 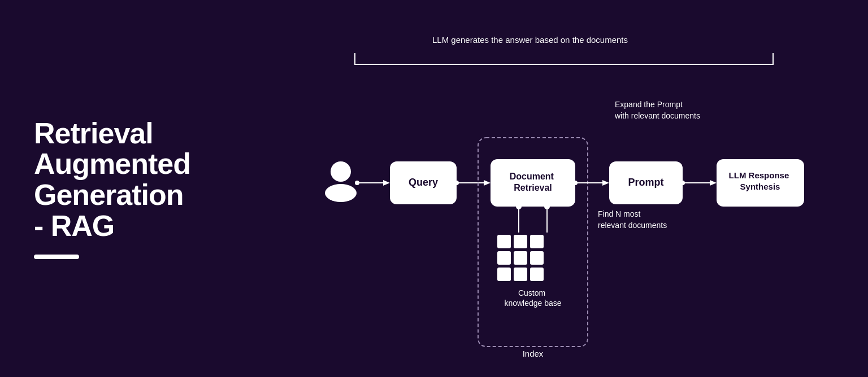 I want to click on dot-docret-prompt, so click(x=575, y=183).